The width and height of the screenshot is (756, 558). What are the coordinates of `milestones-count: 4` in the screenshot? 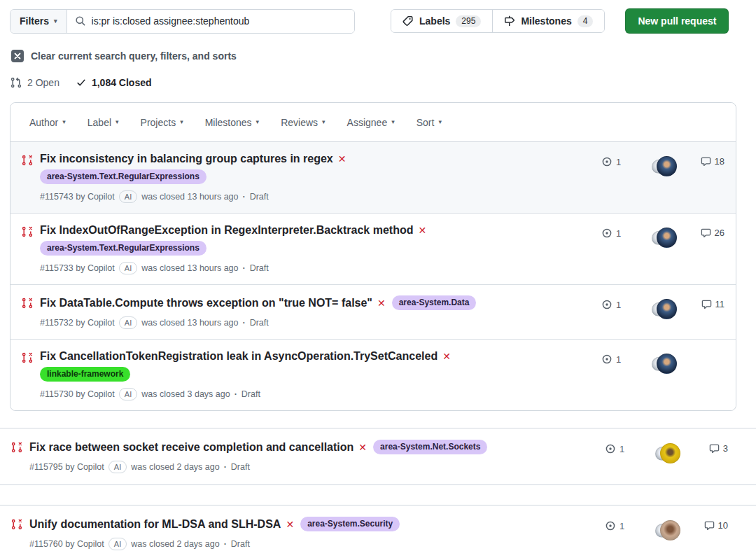 It's located at (585, 21).